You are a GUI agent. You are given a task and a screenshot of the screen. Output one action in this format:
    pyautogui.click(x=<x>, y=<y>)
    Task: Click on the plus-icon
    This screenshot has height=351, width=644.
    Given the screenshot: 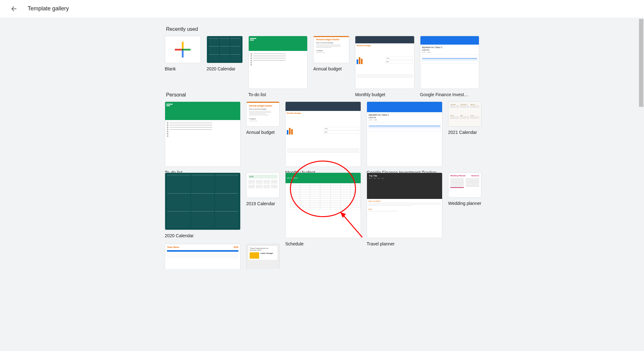 What is the action you would take?
    pyautogui.click(x=183, y=50)
    